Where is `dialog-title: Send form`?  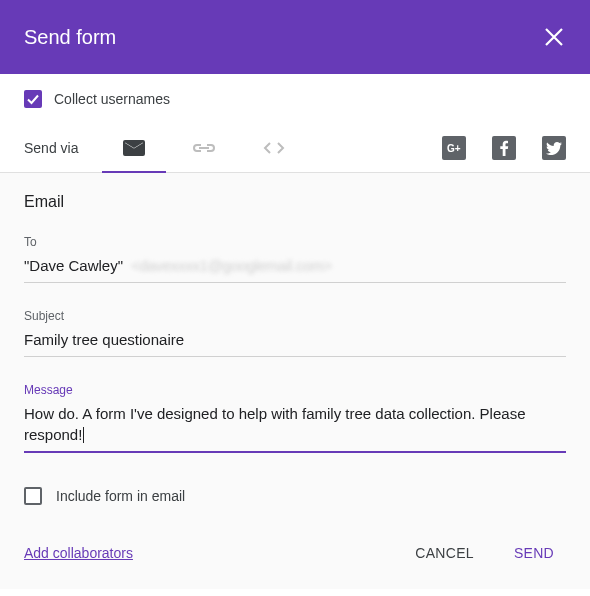
dialog-title: Send form is located at coordinates (70, 38).